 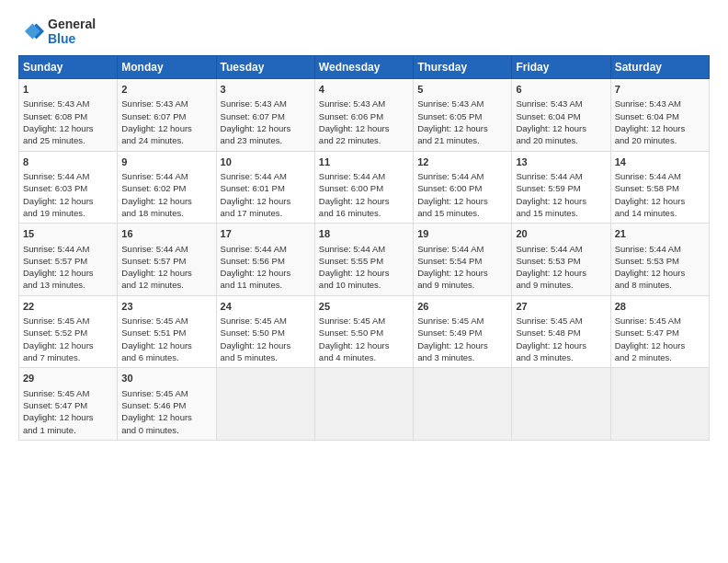 What do you see at coordinates (660, 116) in the screenshot?
I see `calendar-cell: 7Sunrise: 5:43 AM Sunset: 6:04 PM Daylig…` at bounding box center [660, 116].